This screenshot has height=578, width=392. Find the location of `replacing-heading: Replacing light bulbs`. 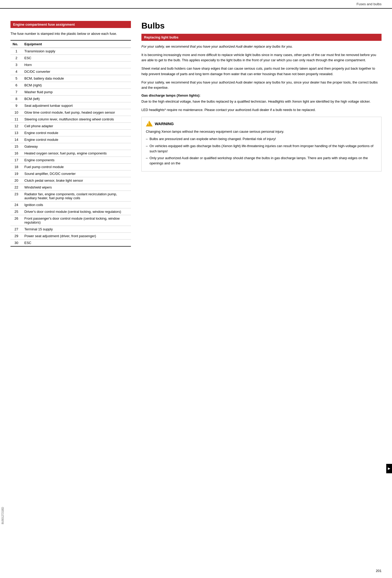

replacing-heading: Replacing light bulbs is located at coordinates (261, 37).